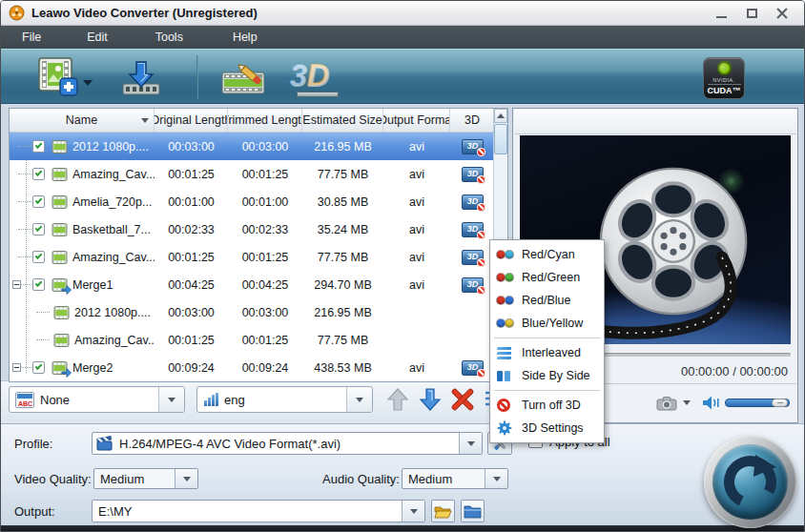  Describe the element at coordinates (721, 13) in the screenshot. I see `minimize-button` at that location.